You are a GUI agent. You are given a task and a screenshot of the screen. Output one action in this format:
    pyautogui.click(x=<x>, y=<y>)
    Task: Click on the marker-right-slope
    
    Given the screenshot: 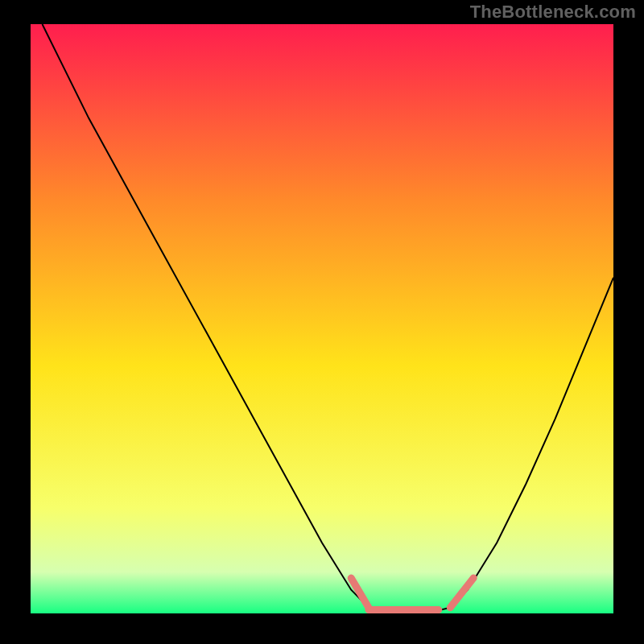 What is the action you would take?
    pyautogui.click(x=462, y=592)
    